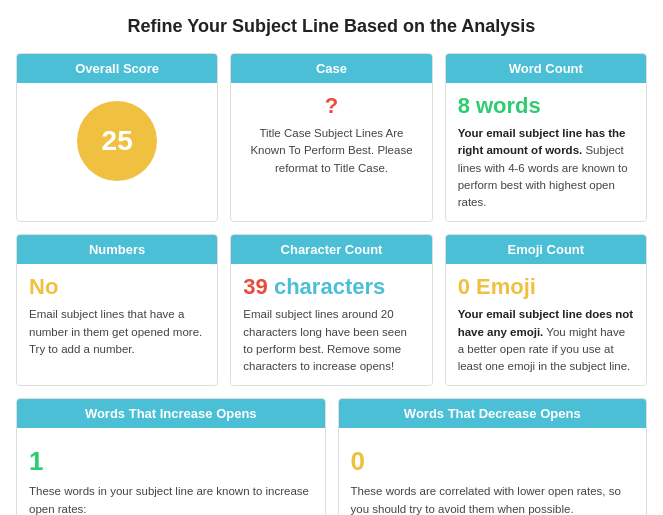 Image resolution: width=663 pixels, height=515 pixels. Describe the element at coordinates (331, 250) in the screenshot. I see `character-count-header: Character Count` at that location.